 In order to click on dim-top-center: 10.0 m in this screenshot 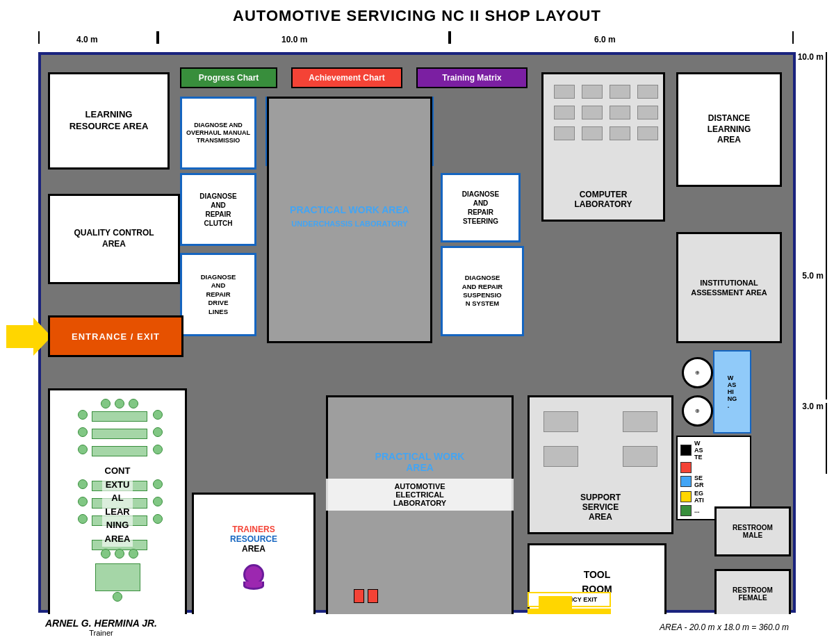, I will do `click(295, 40)`.